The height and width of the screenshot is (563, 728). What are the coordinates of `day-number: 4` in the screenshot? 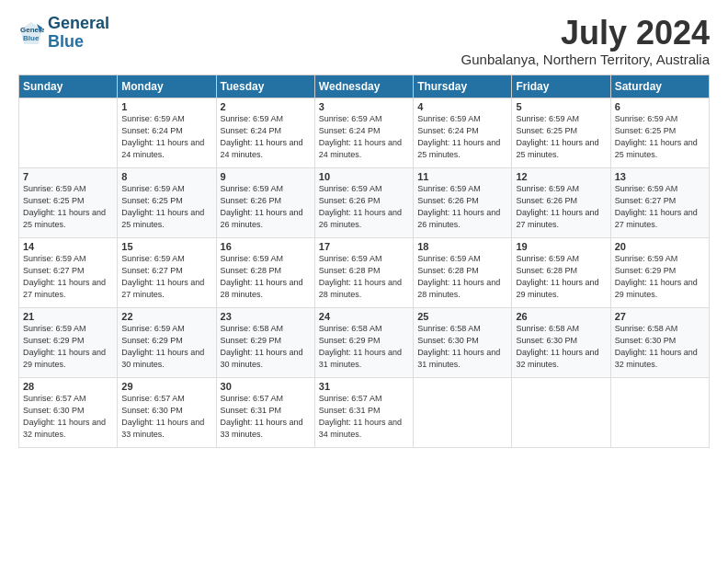 It's located at (462, 107).